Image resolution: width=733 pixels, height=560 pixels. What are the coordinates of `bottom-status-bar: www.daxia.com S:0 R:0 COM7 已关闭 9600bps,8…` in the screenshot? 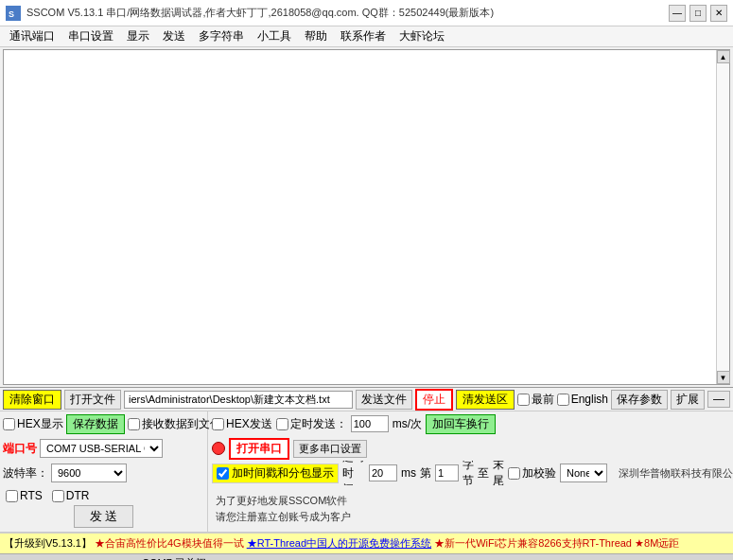 It's located at (367, 556).